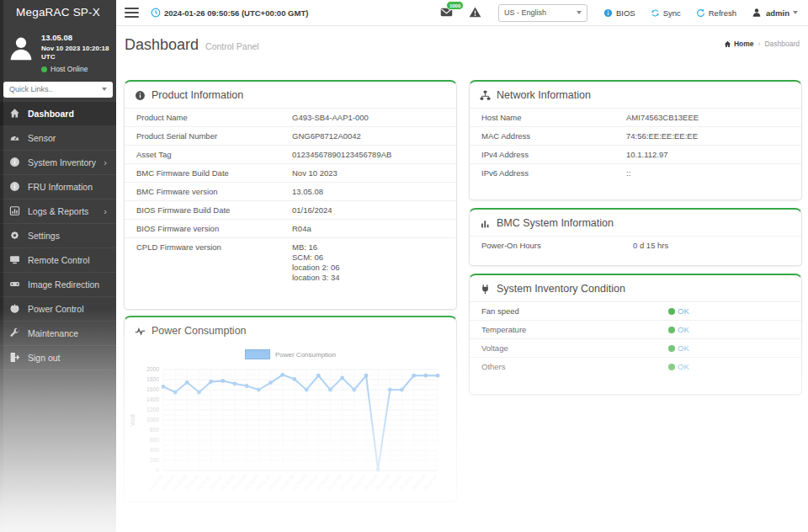  What do you see at coordinates (544, 95) in the screenshot?
I see `panel-title: Network Information` at bounding box center [544, 95].